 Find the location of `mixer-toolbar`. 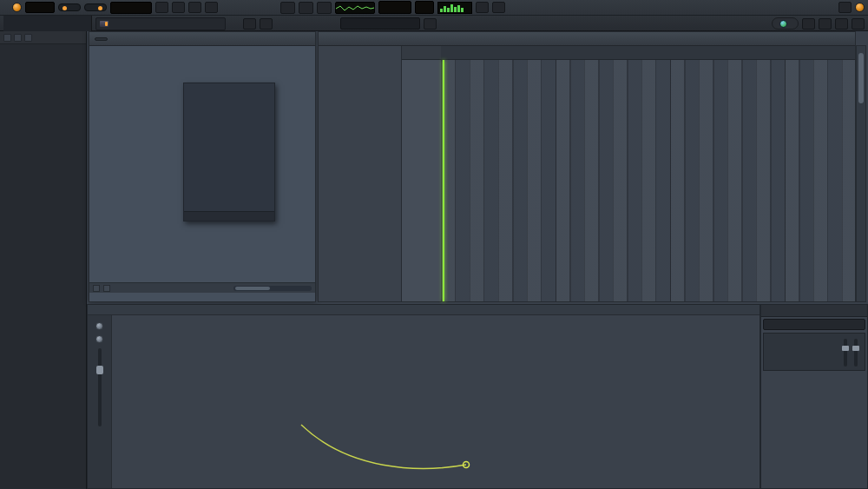

mixer-toolbar is located at coordinates (424, 310).